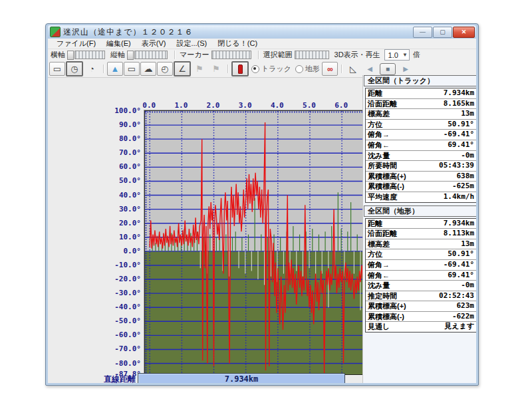  Describe the element at coordinates (388, 69) in the screenshot. I see `stop-button: ■` at that location.